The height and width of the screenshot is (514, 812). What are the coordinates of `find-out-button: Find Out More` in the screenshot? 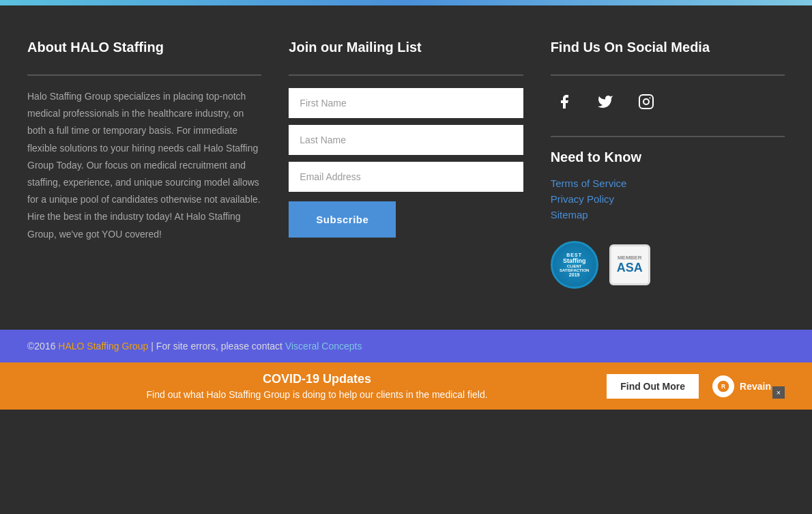 It's located at (652, 386).